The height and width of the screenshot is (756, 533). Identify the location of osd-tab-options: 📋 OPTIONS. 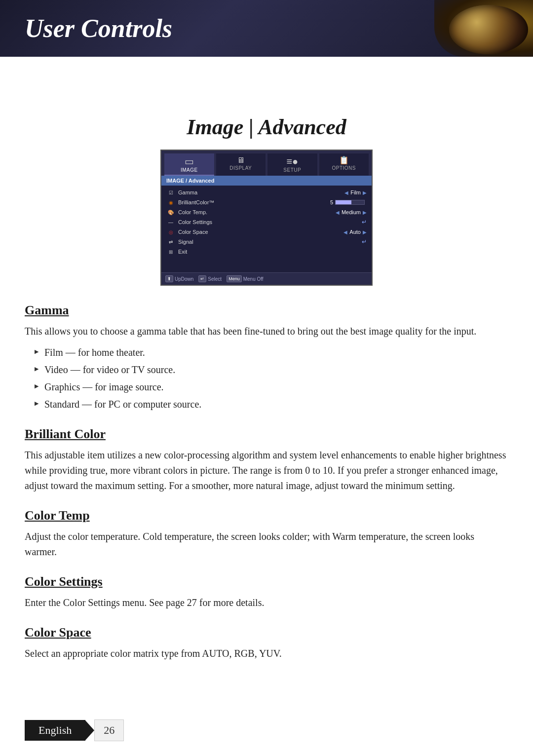
(344, 165).